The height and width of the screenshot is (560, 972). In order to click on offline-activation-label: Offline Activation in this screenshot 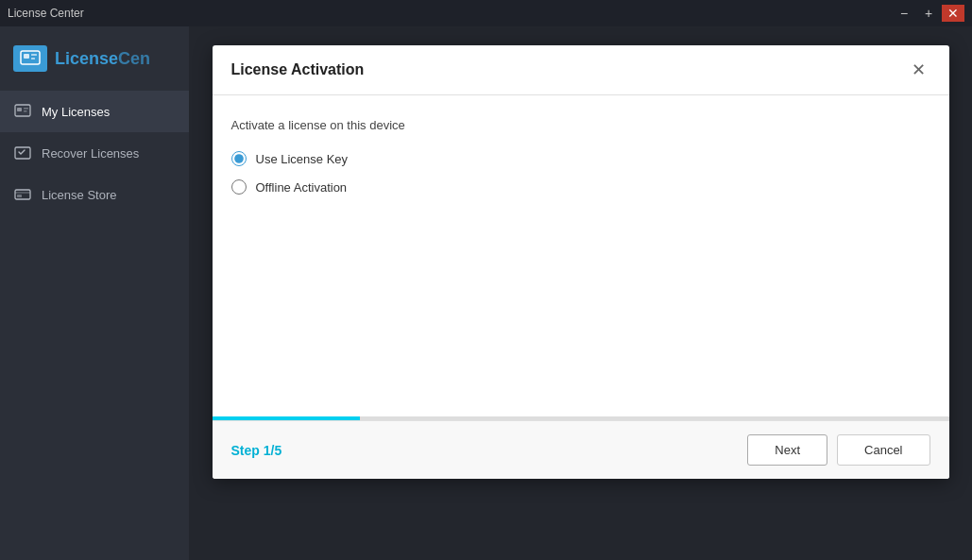, I will do `click(302, 187)`.